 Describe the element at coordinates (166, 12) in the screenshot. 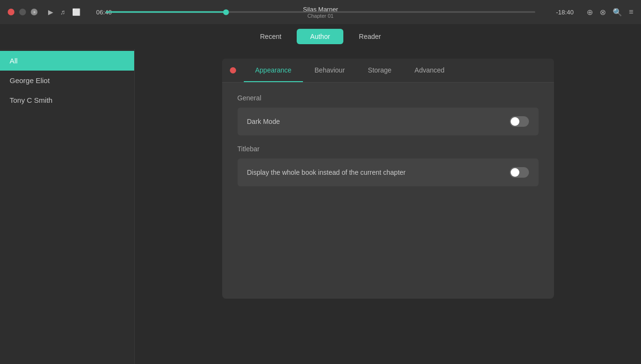

I see `progress-fill` at that location.